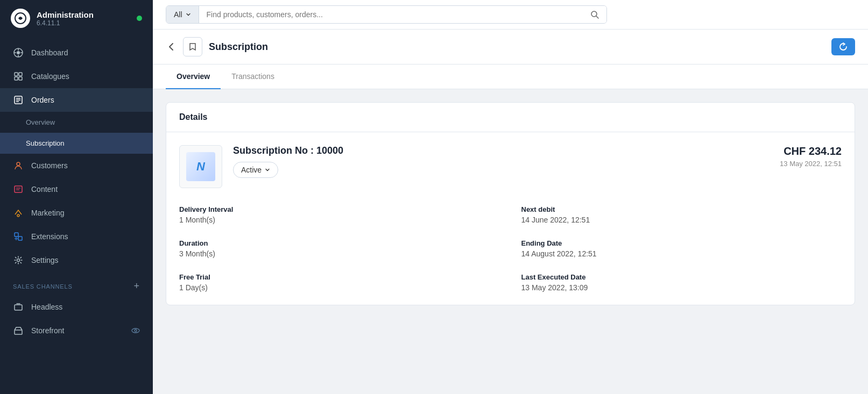 The height and width of the screenshot is (394, 868). I want to click on sidebar-item-customers: Customers, so click(76, 166).